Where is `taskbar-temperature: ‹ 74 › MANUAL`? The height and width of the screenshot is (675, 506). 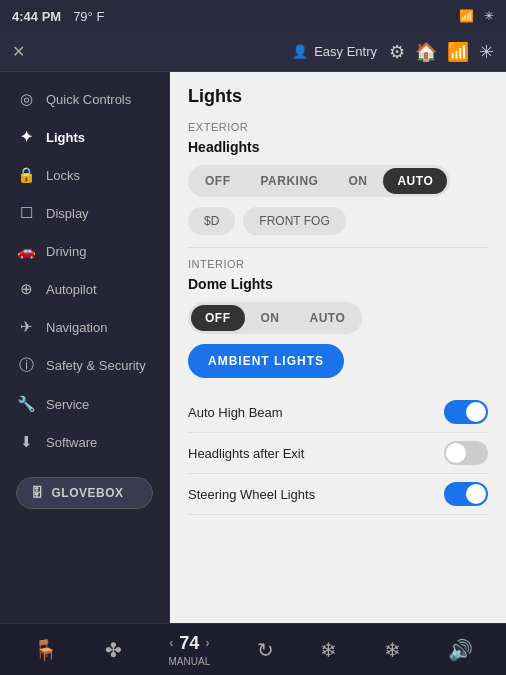
taskbar-temperature: ‹ 74 › MANUAL is located at coordinates (190, 650).